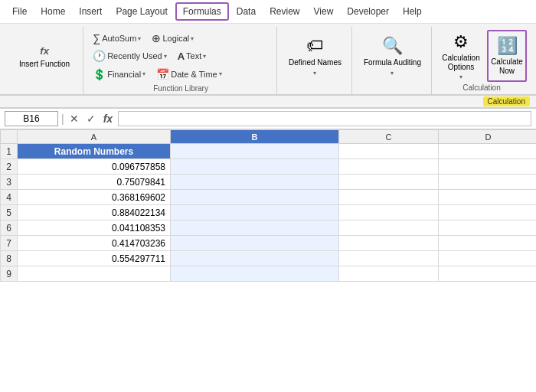 Image resolution: width=536 pixels, height=392 pixels. What do you see at coordinates (269, 243) in the screenshot?
I see `table-row: 70.414703236` at bounding box center [269, 243].